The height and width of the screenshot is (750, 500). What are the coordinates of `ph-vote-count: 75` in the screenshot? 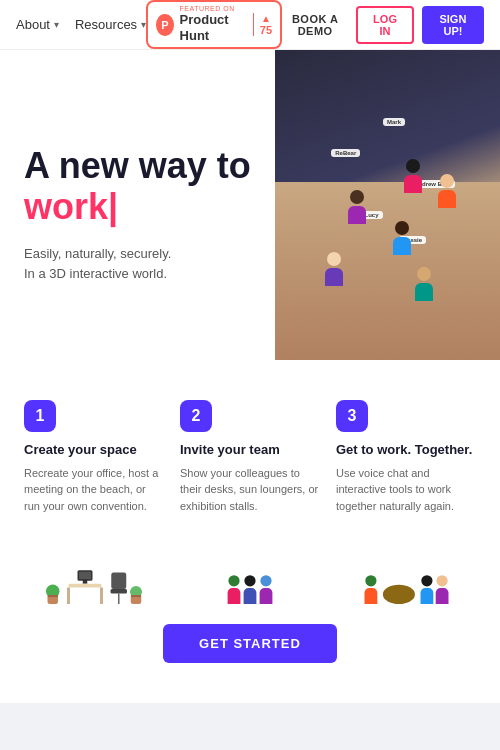 It's located at (266, 30).